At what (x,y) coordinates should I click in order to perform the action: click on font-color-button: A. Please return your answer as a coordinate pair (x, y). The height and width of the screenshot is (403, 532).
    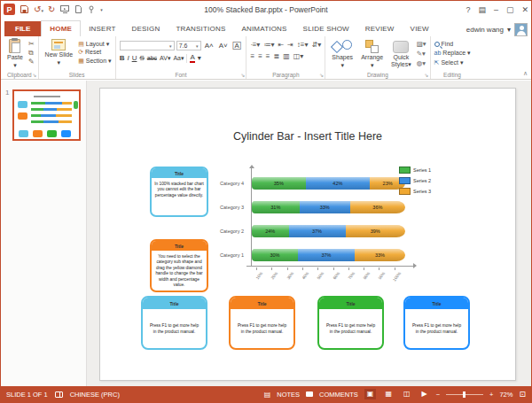
    Looking at the image, I should click on (192, 58).